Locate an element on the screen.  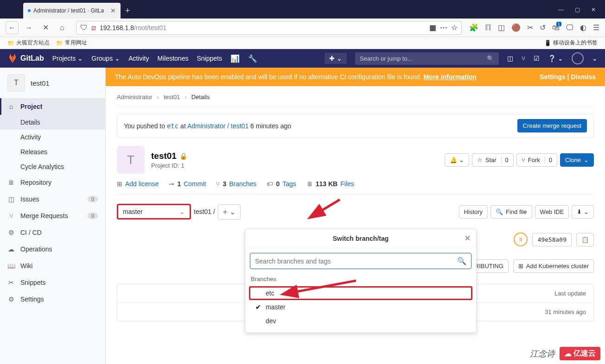
menu-icon: ☰ is located at coordinates (596, 28).